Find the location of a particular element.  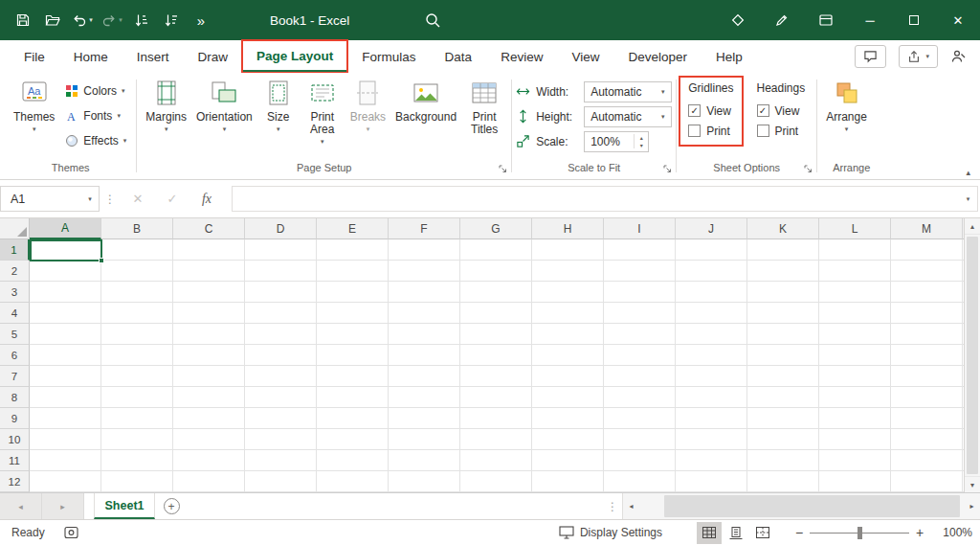

column-header-A: A is located at coordinates (65, 229).